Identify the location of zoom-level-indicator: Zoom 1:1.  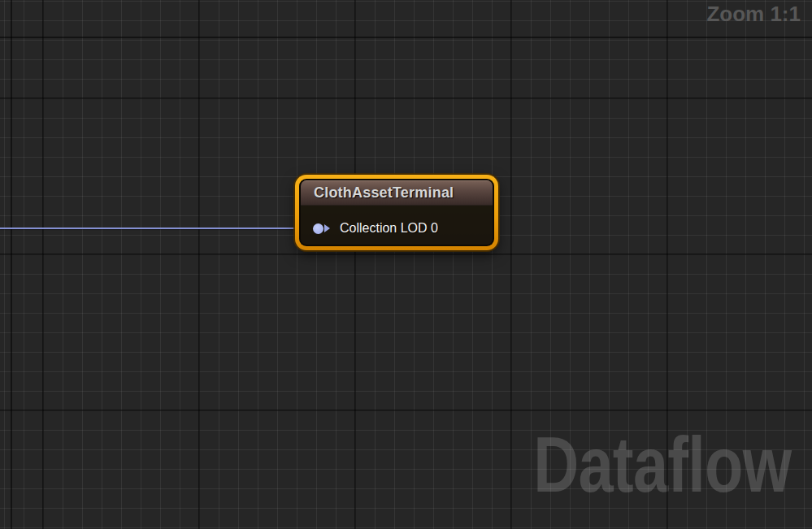
(753, 14).